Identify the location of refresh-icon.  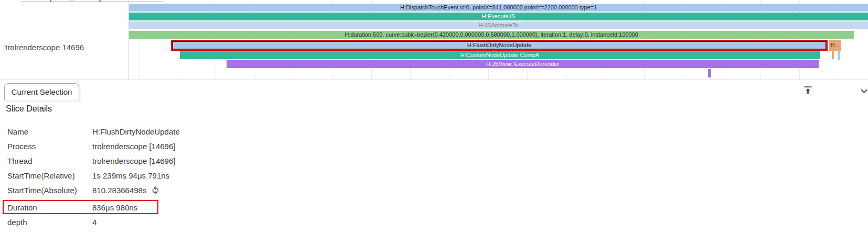
(155, 191).